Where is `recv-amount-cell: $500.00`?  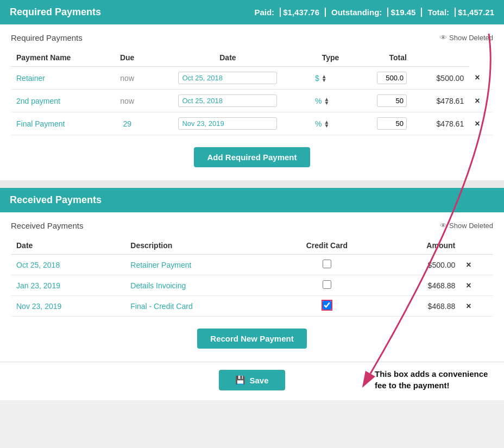 recv-amount-cell: $500.00 is located at coordinates (420, 265).